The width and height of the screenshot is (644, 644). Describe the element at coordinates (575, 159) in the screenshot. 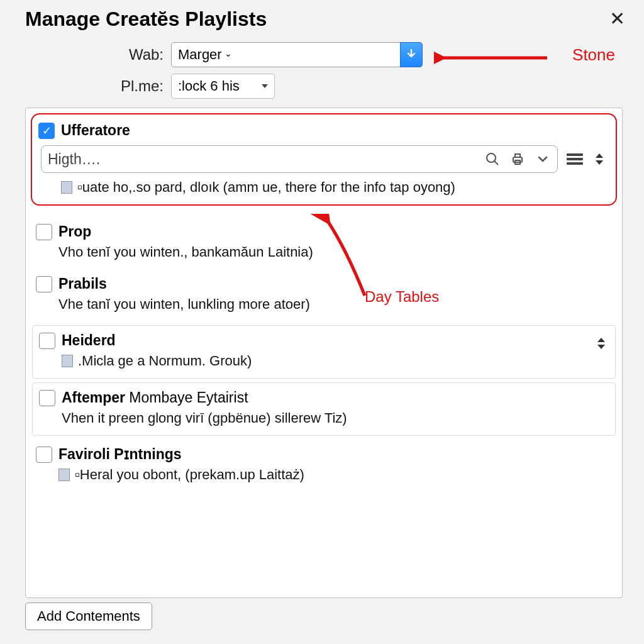

I see `hamburger-icon` at that location.